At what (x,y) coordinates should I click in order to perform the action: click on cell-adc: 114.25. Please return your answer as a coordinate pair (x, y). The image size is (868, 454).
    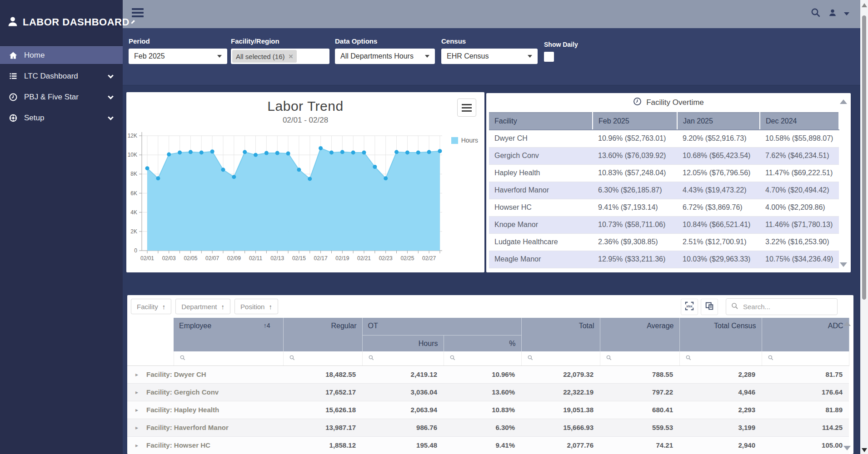
    Looking at the image, I should click on (805, 428).